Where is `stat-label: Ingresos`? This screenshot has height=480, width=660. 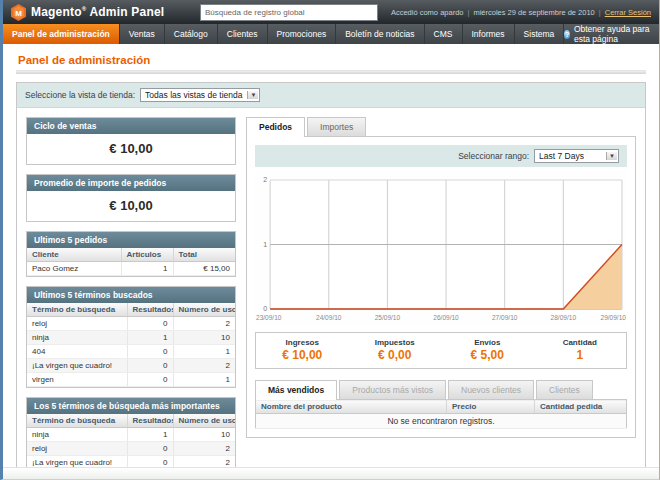
stat-label: Ingresos is located at coordinates (302, 342).